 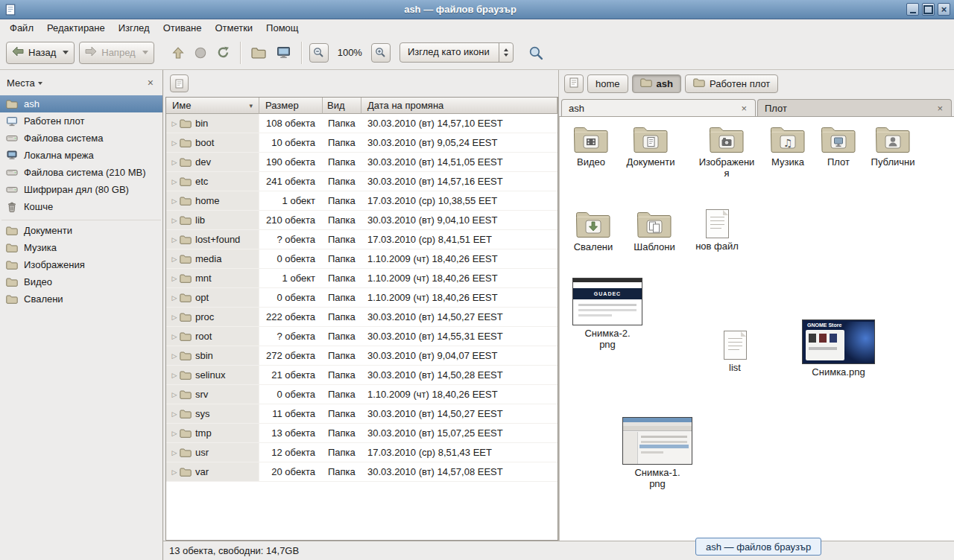 What do you see at coordinates (282, 28) in the screenshot?
I see `menu-item: Помощ` at bounding box center [282, 28].